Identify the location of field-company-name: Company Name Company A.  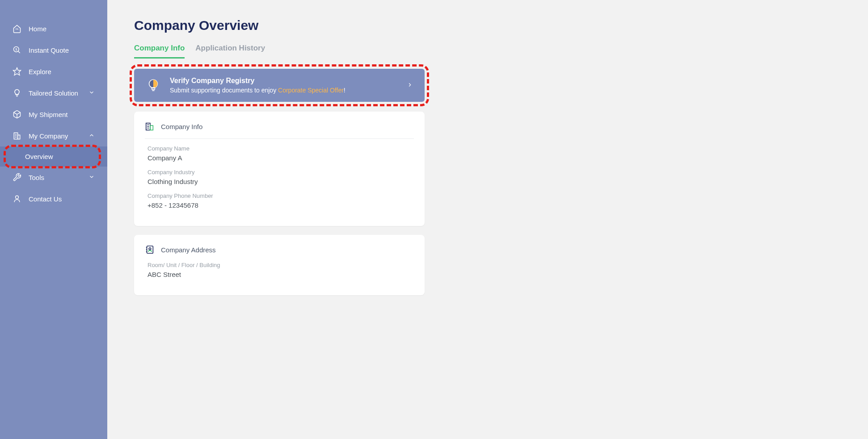
(279, 154).